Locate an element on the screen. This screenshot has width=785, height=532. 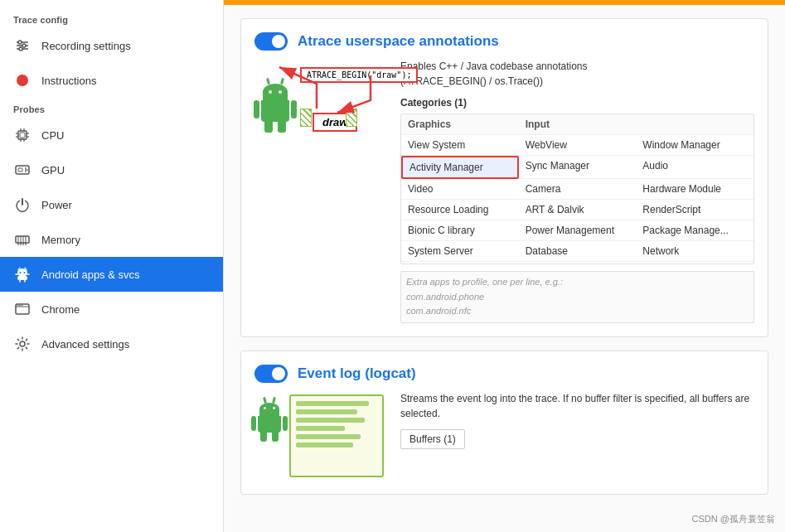
event-log-title: Event log (logcat) is located at coordinates (356, 374).